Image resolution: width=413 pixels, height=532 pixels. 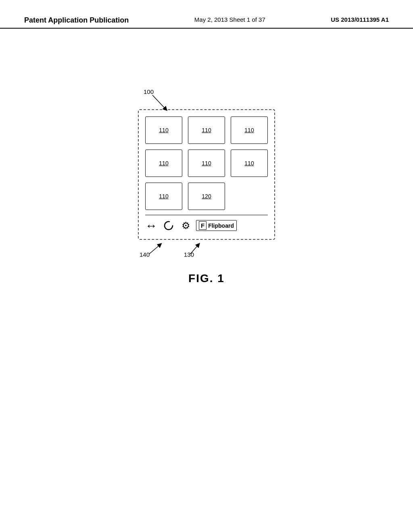 What do you see at coordinates (249, 196) in the screenshot?
I see `app-tile-empty` at bounding box center [249, 196].